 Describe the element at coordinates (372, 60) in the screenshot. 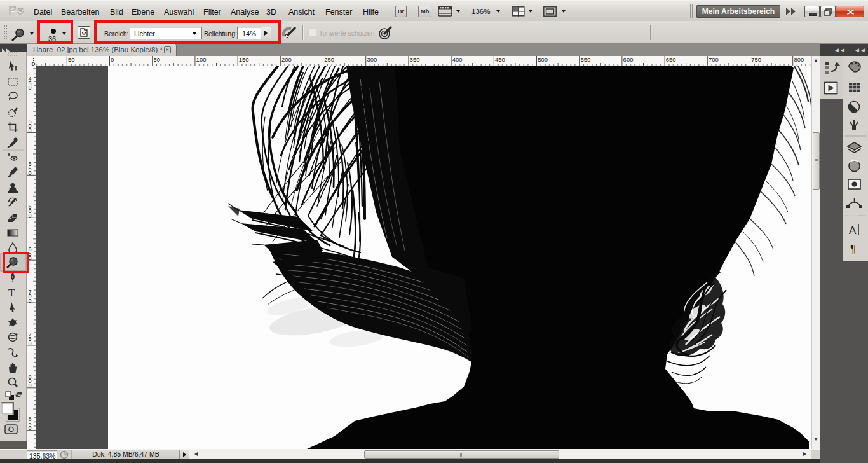

I see `svg-text: 300` at that location.